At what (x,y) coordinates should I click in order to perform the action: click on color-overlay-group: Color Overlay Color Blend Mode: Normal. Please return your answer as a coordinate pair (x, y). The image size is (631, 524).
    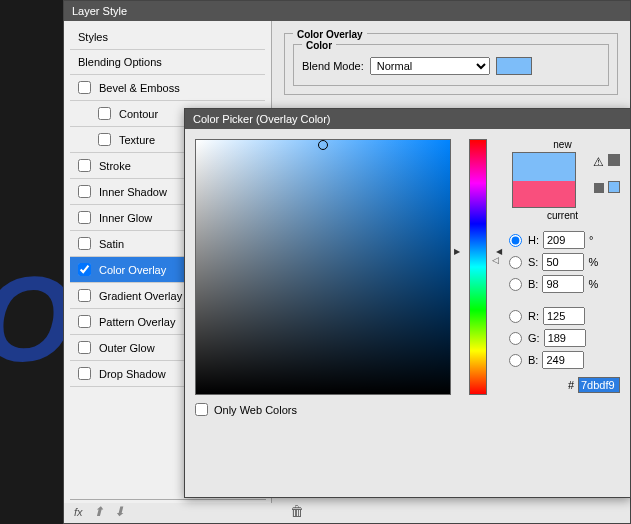
    Looking at the image, I should click on (451, 64).